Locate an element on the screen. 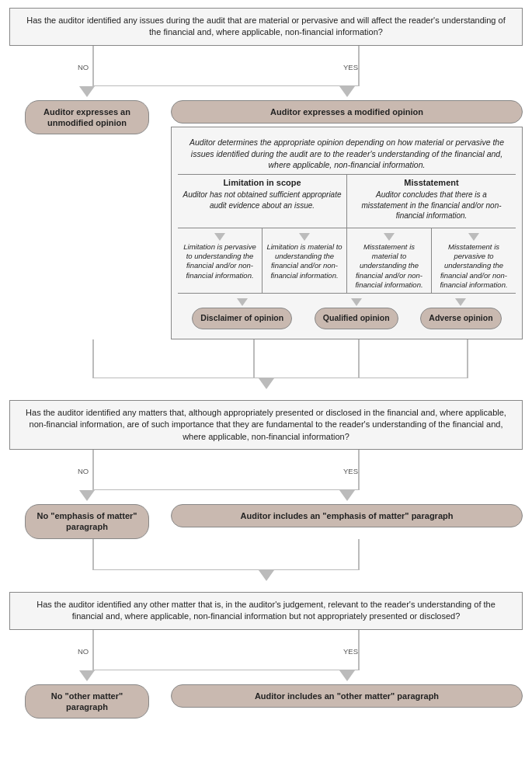  yes-emphasis-box: Auditor includes an "emphasis of matter"… is located at coordinates (346, 516).